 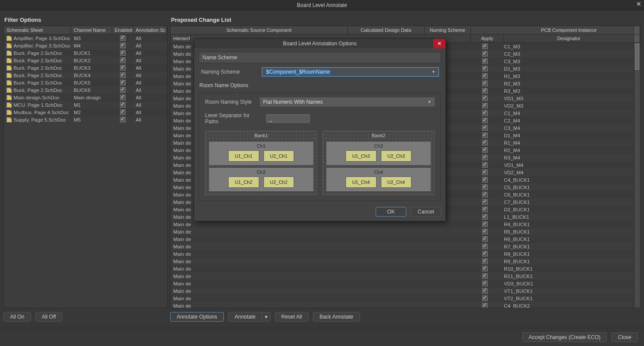 What do you see at coordinates (551, 254) in the screenshot?
I see `designator-row: R8_BUCK1` at bounding box center [551, 254].